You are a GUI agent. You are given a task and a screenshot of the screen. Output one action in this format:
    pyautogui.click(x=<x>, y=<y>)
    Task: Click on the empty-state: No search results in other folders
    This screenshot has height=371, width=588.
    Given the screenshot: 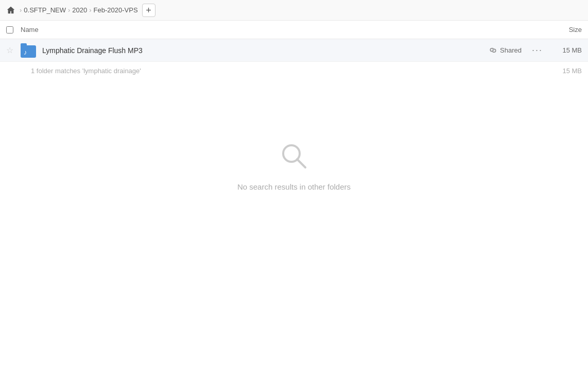 What is the action you would take?
    pyautogui.click(x=294, y=165)
    